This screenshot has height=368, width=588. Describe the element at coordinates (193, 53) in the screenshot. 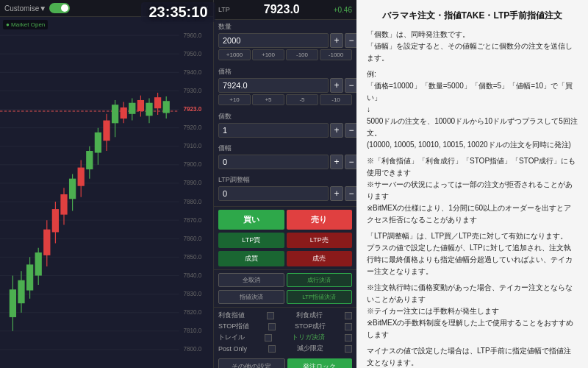

I see `svg-text: 7950.0` at that location.